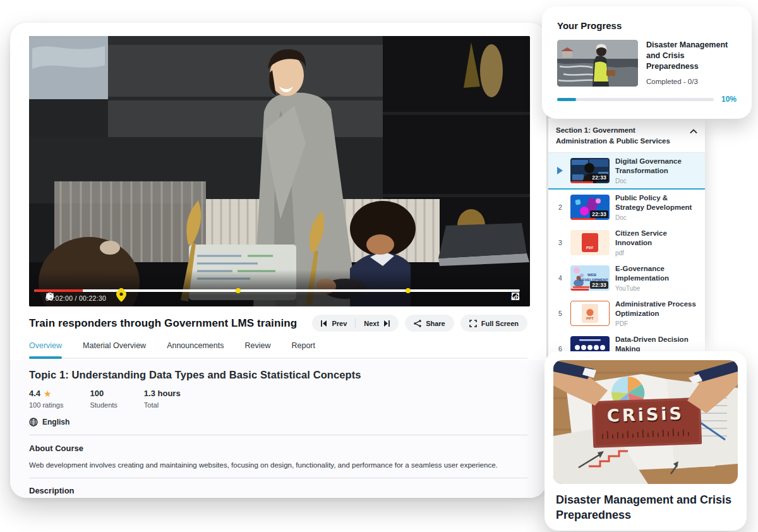  What do you see at coordinates (627, 135) in the screenshot?
I see `section-header: Section 1: Government Administration & P…` at bounding box center [627, 135].